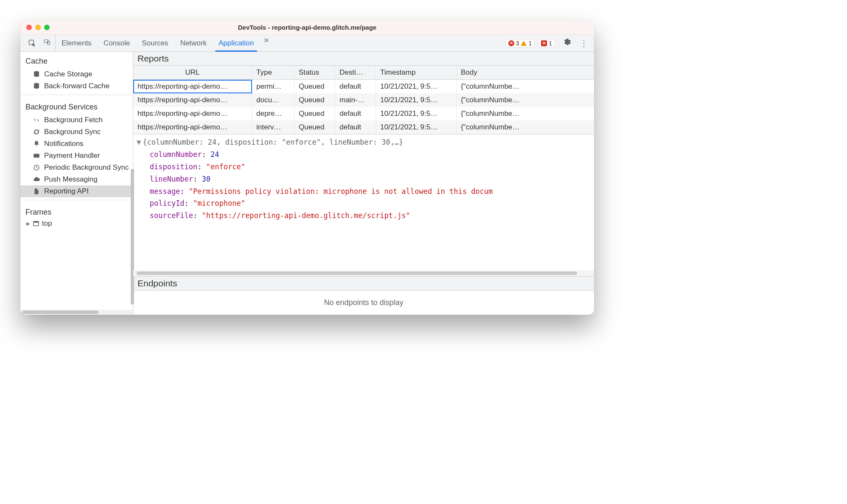  What do you see at coordinates (76, 132) in the screenshot?
I see `sidebar-item-background-sync: Background Sync` at bounding box center [76, 132].